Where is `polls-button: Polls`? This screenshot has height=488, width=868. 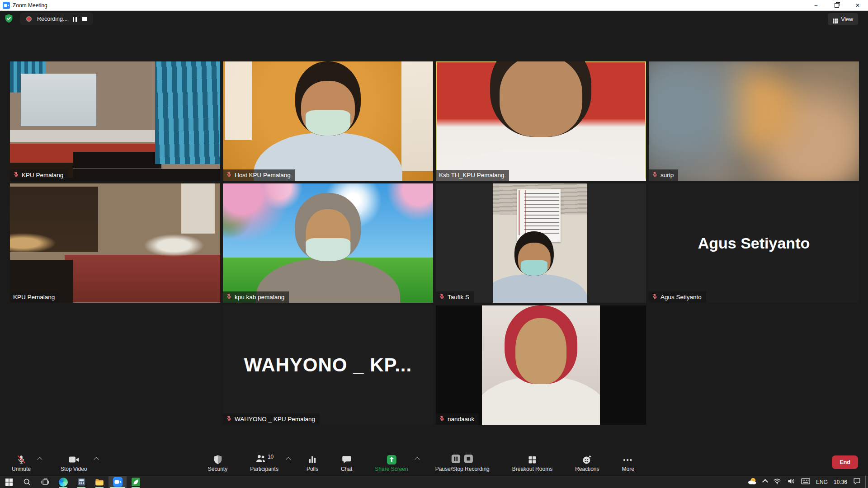
polls-button: Polls is located at coordinates (312, 462).